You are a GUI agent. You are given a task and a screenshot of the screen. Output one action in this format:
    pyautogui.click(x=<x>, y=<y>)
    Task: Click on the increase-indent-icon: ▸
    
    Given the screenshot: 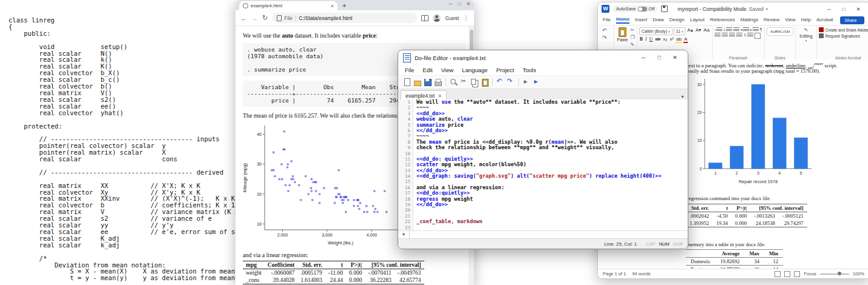 What is the action you would take?
    pyautogui.click(x=754, y=29)
    